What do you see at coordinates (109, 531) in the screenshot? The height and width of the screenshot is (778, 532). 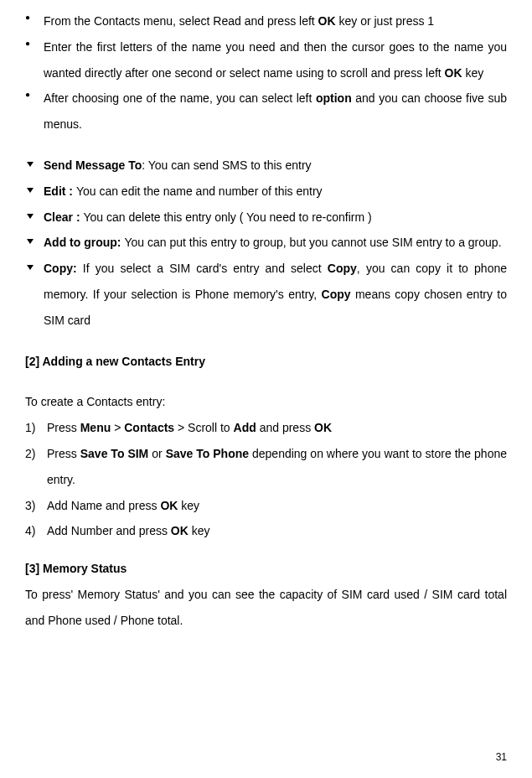 I see `text: Add Number and press` at bounding box center [109, 531].